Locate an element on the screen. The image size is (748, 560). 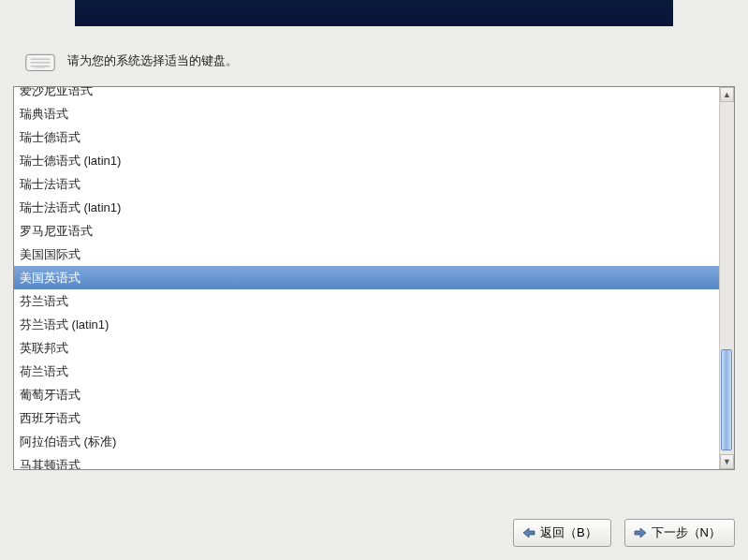
list-item: 英联邦式 is located at coordinates (367, 348).